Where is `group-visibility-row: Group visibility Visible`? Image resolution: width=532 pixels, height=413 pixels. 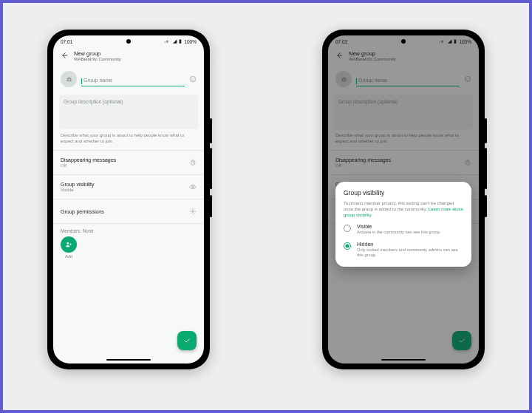
group-visibility-row: Group visibility Visible is located at coordinates (129, 187).